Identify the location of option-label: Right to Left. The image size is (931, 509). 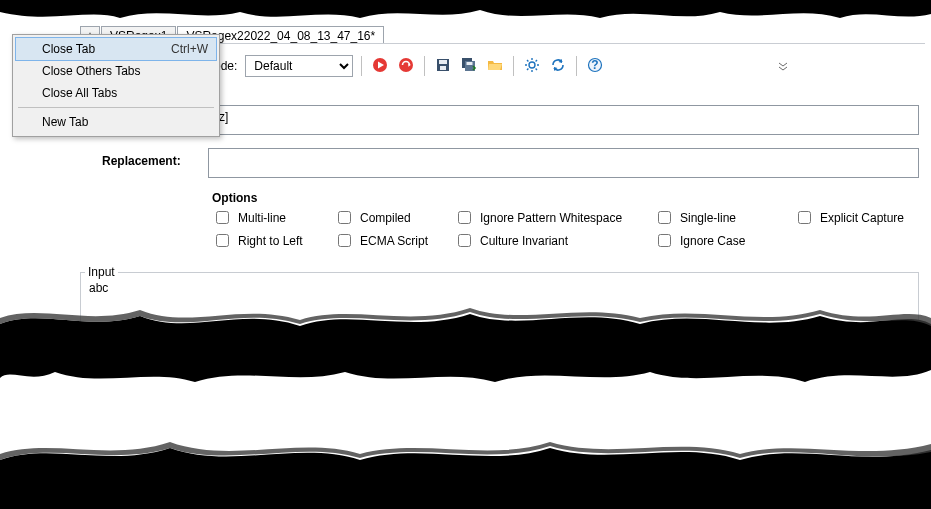
(270, 241).